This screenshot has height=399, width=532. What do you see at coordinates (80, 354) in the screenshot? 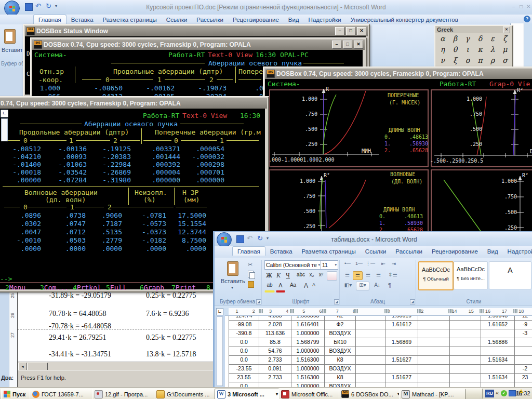
I see `mathcad-equation: -34.41·k = -31.34751` at bounding box center [80, 354].